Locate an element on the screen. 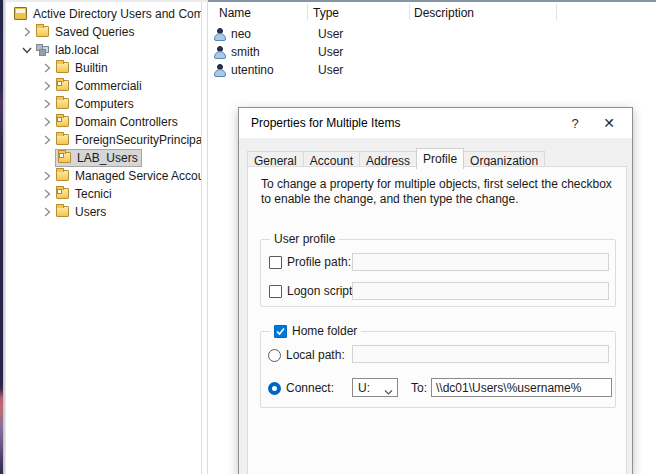 Image resolution: width=656 pixels, height=474 pixels. logon-script-checkbox is located at coordinates (276, 292).